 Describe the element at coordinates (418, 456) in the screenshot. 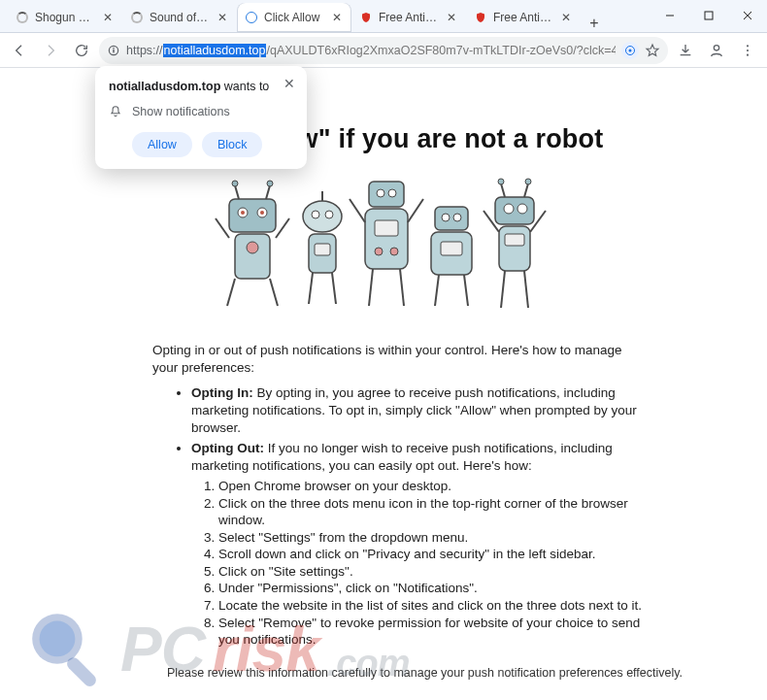

I see `opt-out-item: Opting Out: If you no longer wish to rec…` at that location.